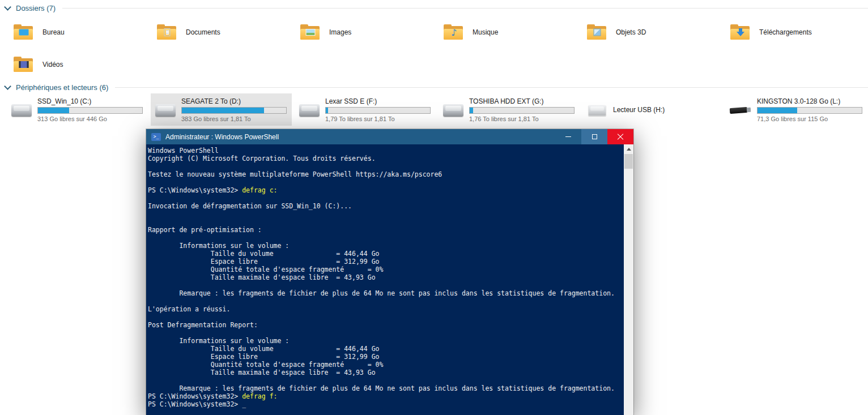 The image size is (868, 415). I want to click on folder-label: Vidéos, so click(53, 65).